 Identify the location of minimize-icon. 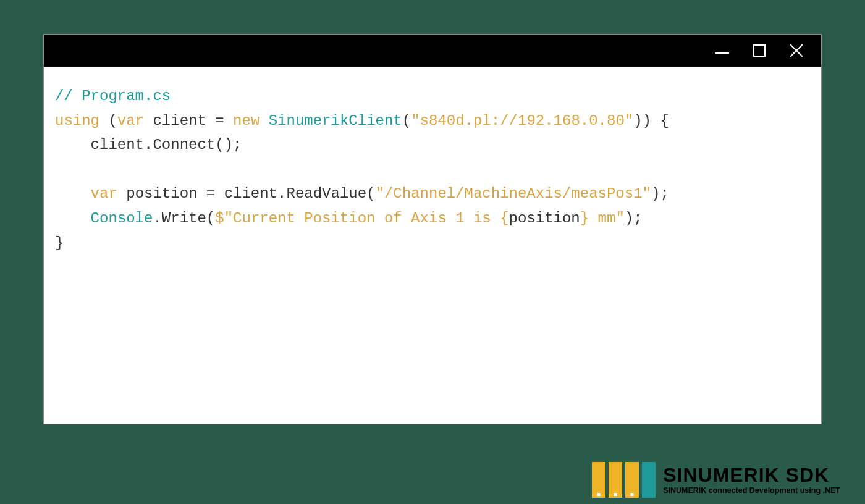
(722, 53).